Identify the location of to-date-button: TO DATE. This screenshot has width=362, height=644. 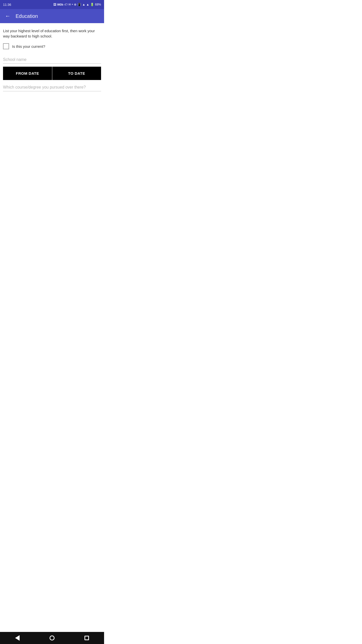
(77, 73).